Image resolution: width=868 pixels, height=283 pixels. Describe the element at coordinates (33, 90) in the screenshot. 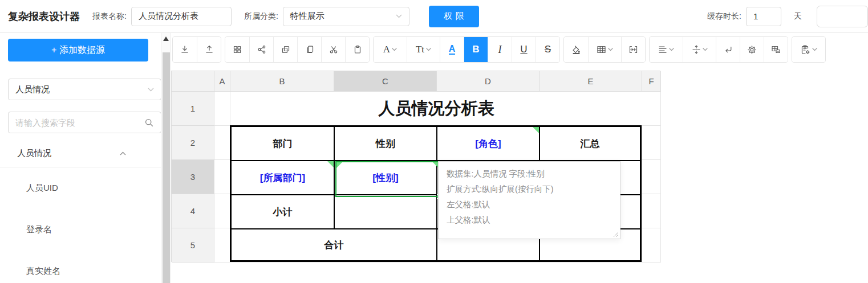

I see `dataset-select-value: 人员情况` at that location.